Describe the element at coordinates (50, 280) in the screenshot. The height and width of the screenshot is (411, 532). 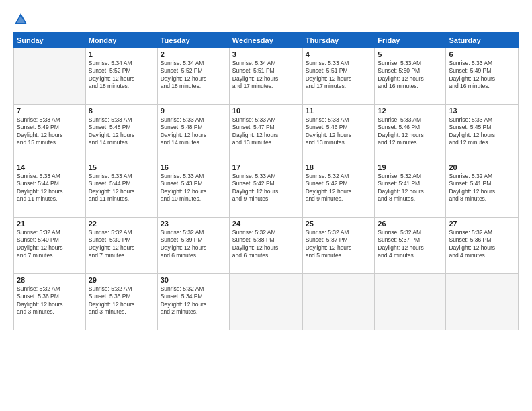
I see `day-number: 28` at that location.